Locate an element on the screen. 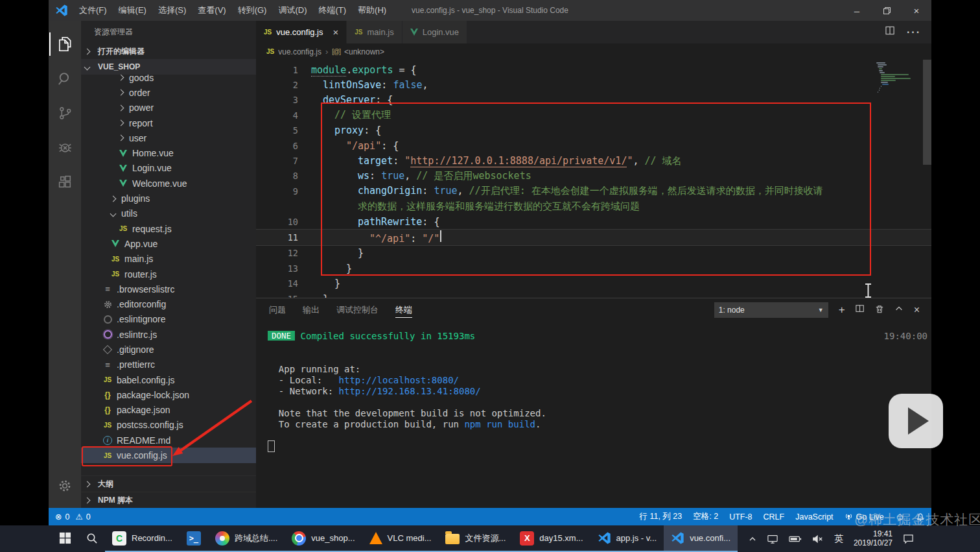 The height and width of the screenshot is (552, 980). outline-section: 大纲 is located at coordinates (169, 484).